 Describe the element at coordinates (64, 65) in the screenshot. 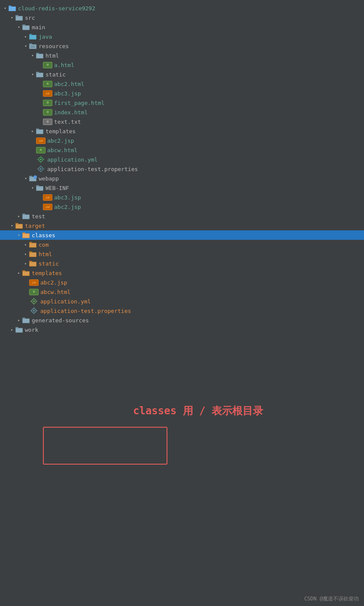

I see `label-a-html: a.html` at that location.